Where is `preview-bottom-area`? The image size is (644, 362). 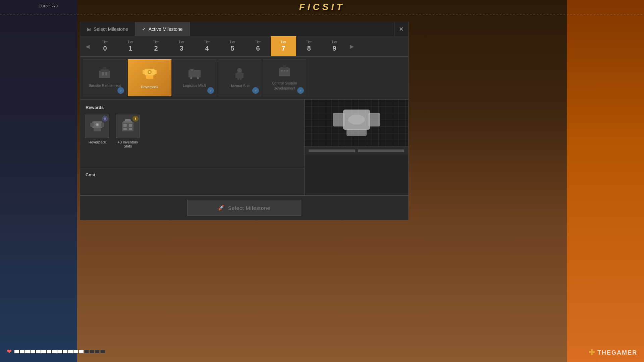 preview-bottom-area is located at coordinates (356, 175).